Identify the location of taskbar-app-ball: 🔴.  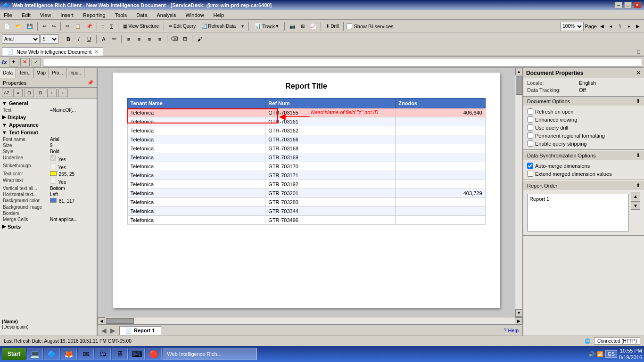
(154, 354).